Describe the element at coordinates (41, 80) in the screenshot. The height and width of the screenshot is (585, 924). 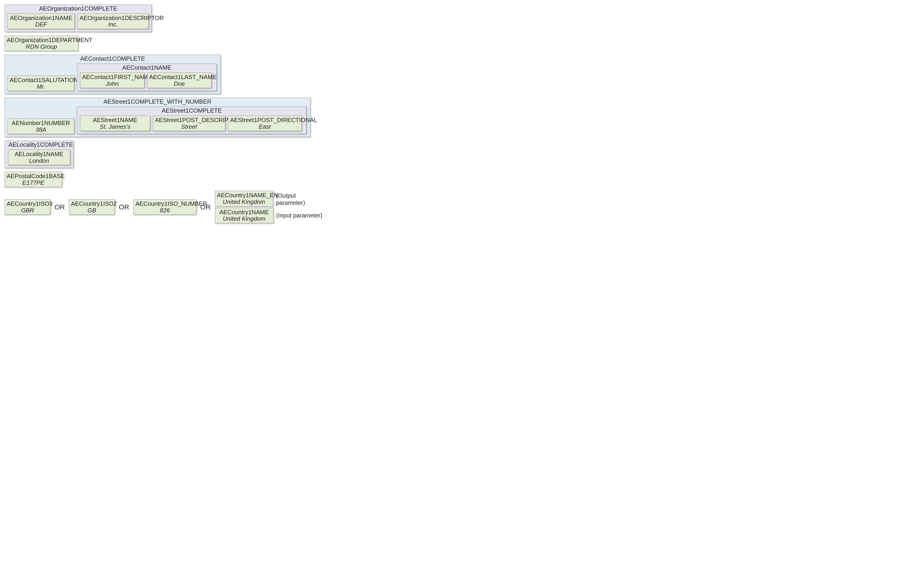
I see `contact-salutation-label: AEContact1SALUTATION` at that location.